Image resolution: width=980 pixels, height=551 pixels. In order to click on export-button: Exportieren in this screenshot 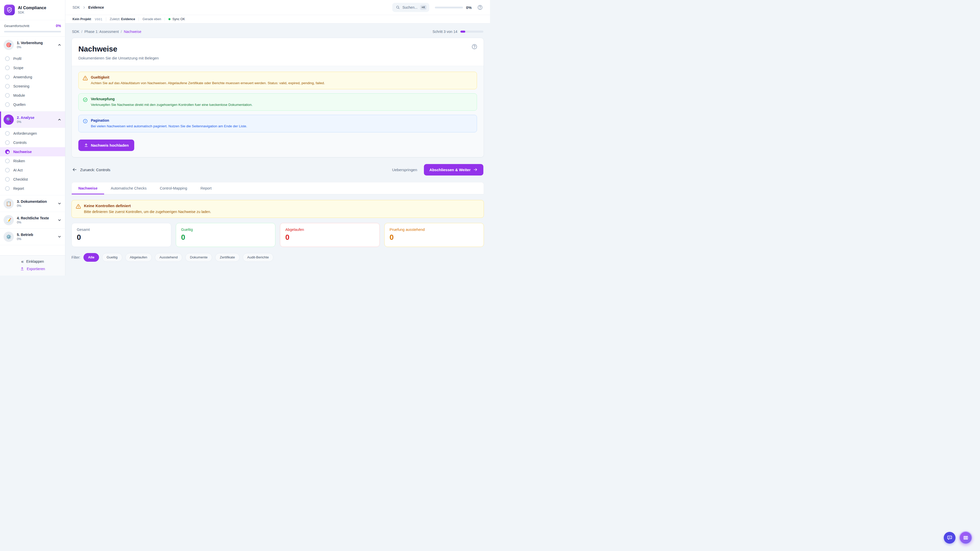, I will do `click(33, 269)`.